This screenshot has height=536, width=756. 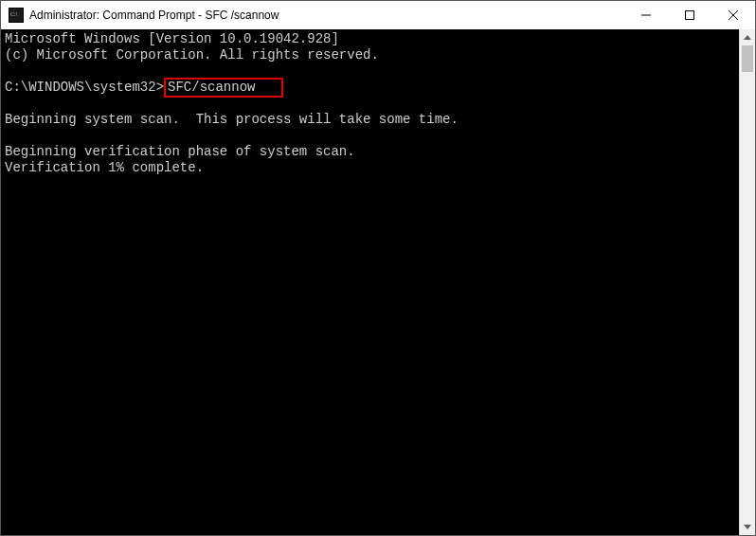 I want to click on maximize-button, so click(x=690, y=15).